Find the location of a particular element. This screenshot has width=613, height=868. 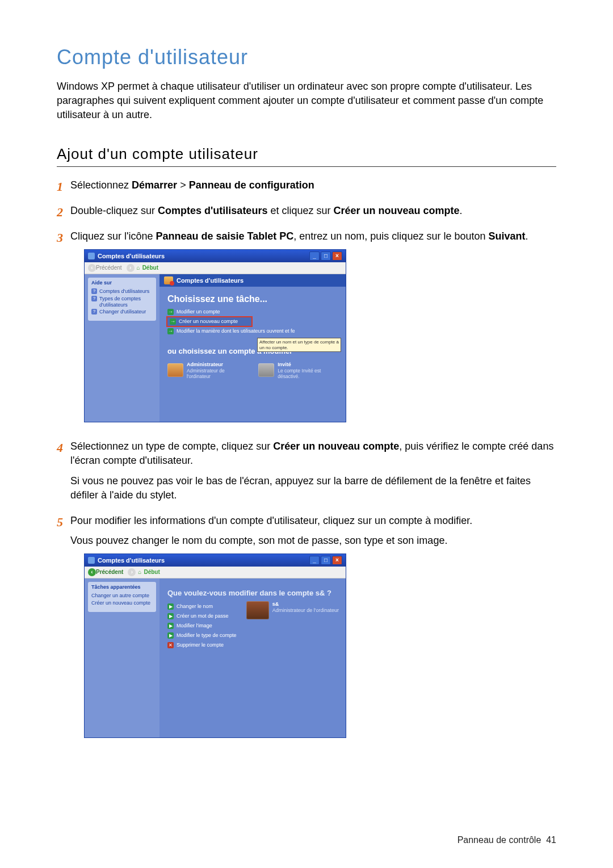

step-4-text: Sélectionnez un type de compte, cliquez … is located at coordinates (313, 473).